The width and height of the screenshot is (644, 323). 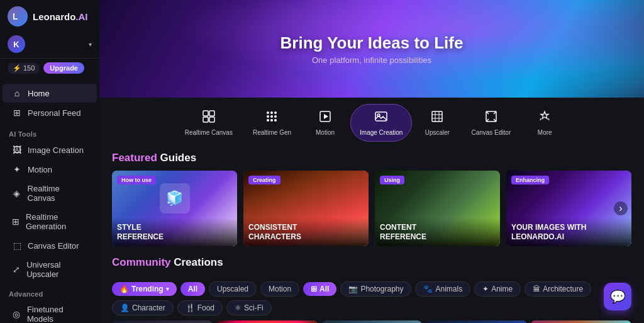 What do you see at coordinates (53, 246) in the screenshot?
I see `sidebar-item-canvas-editor-label: Canvas Editor` at bounding box center [53, 246].